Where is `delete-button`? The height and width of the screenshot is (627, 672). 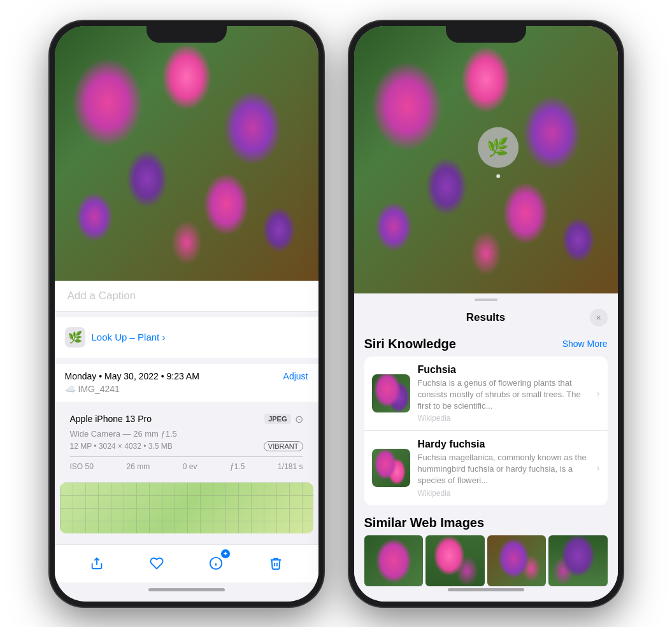 delete-button is located at coordinates (276, 563).